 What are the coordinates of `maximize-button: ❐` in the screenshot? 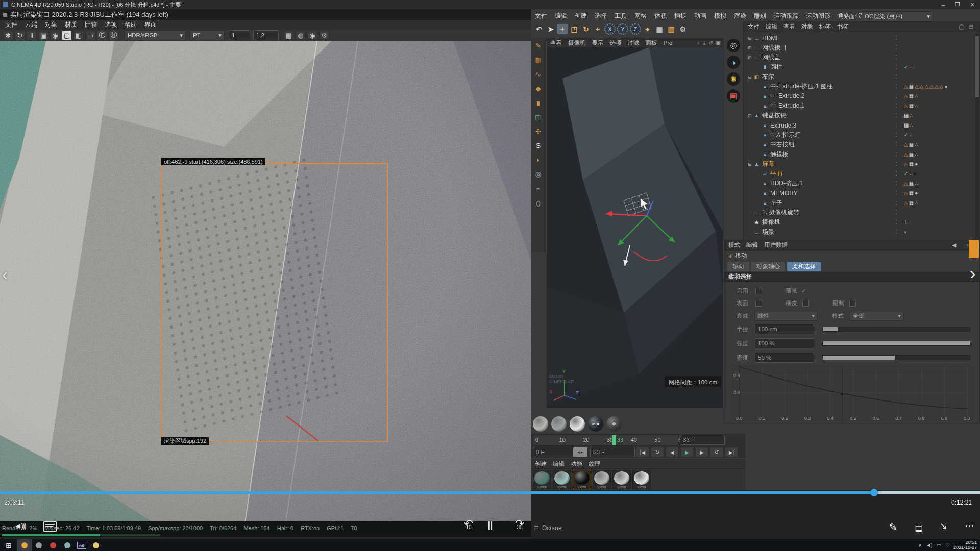 It's located at (958, 5).